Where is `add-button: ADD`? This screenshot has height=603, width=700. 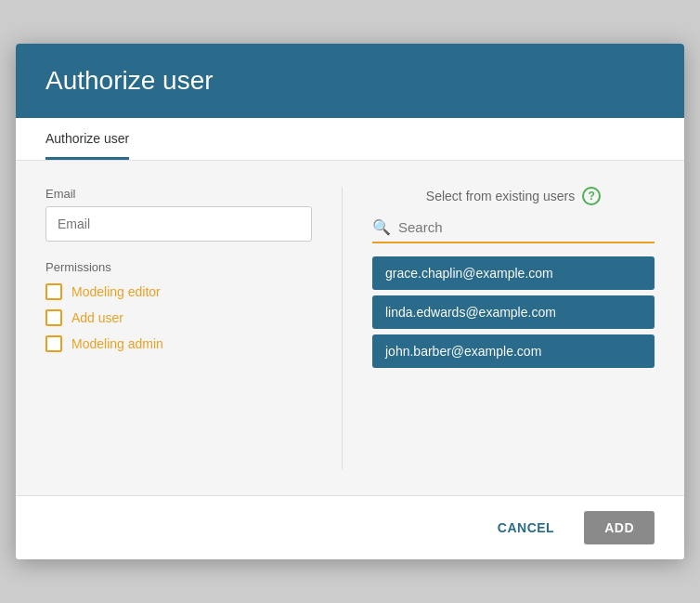
add-button: ADD is located at coordinates (619, 528).